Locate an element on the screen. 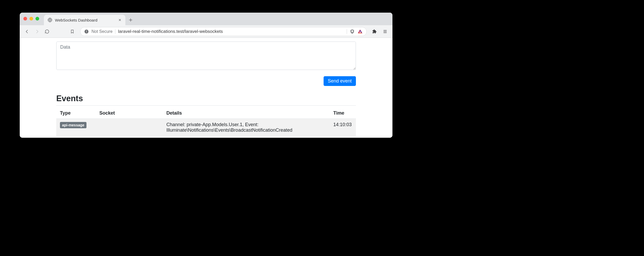 This screenshot has height=256, width=644. tab-bar: WebSockets Dashboard is located at coordinates (206, 19).